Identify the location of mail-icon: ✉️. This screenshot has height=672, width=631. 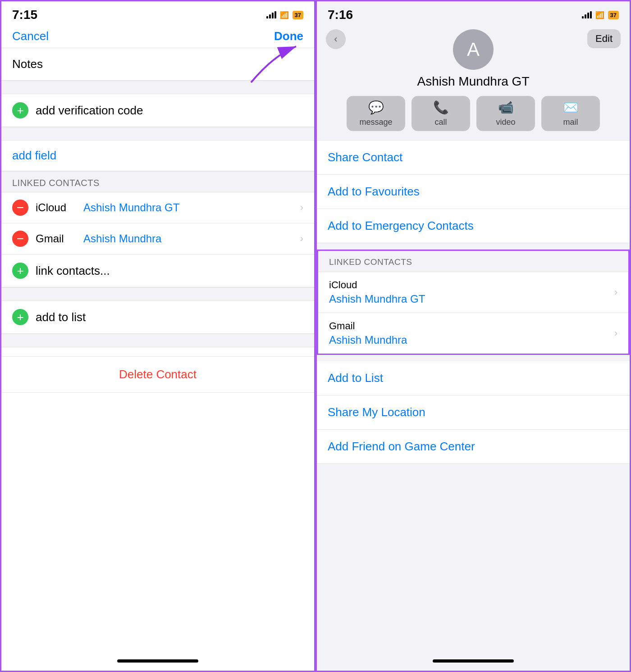
(571, 107).